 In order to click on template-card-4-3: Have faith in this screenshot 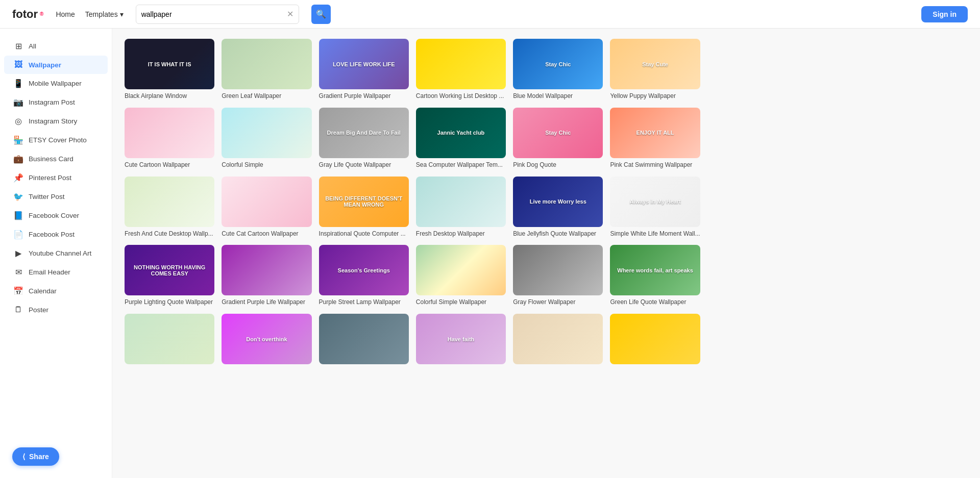, I will do `click(461, 341)`.